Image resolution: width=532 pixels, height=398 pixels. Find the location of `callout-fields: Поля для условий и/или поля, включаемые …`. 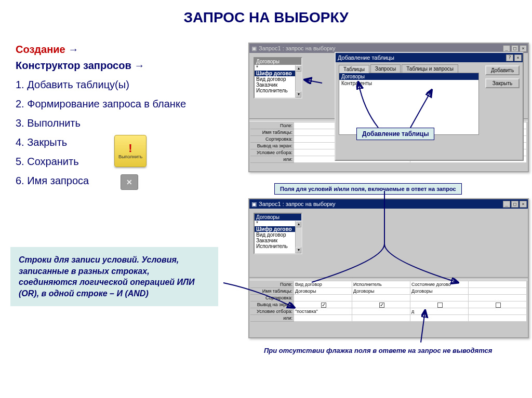

callout-fields: Поля для условий и/или поля, включаемые … is located at coordinates (368, 189).